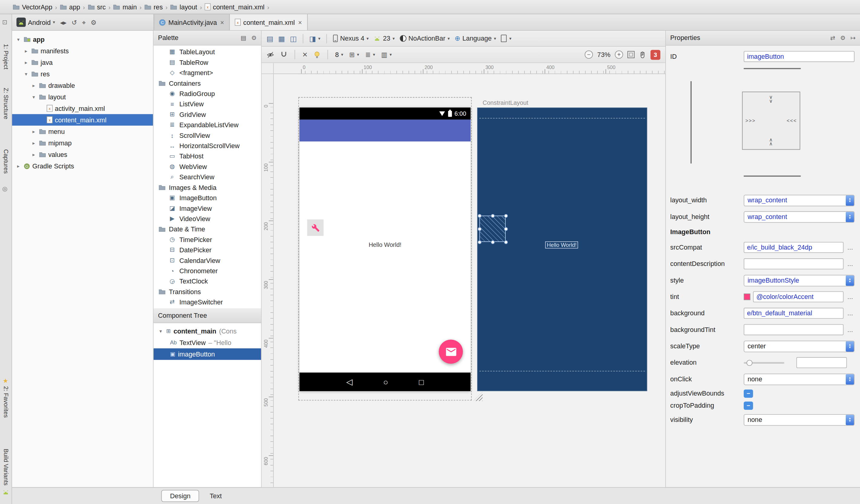 This screenshot has height=504, width=860. What do you see at coordinates (771, 120) in the screenshot?
I see `constraint-box: ∨∨∧∧>>><<<` at bounding box center [771, 120].